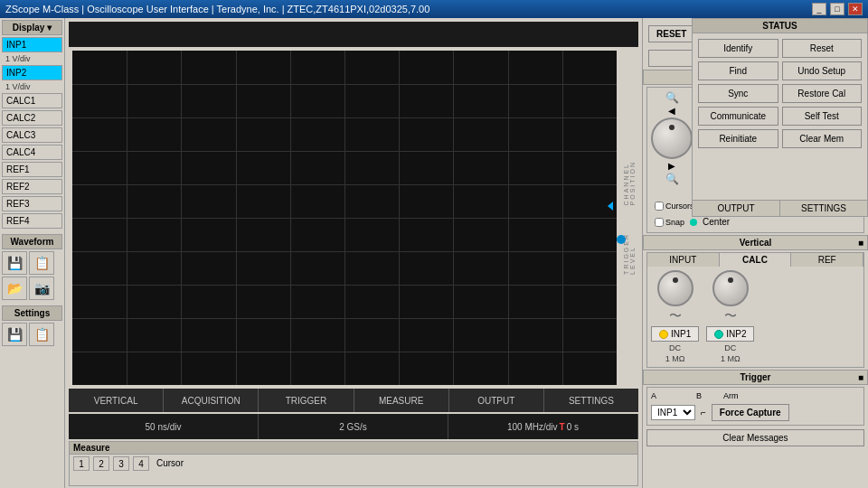 Image resolution: width=868 pixels, height=488 pixels. What do you see at coordinates (819, 9) in the screenshot?
I see `minimize-button: _` at bounding box center [819, 9].